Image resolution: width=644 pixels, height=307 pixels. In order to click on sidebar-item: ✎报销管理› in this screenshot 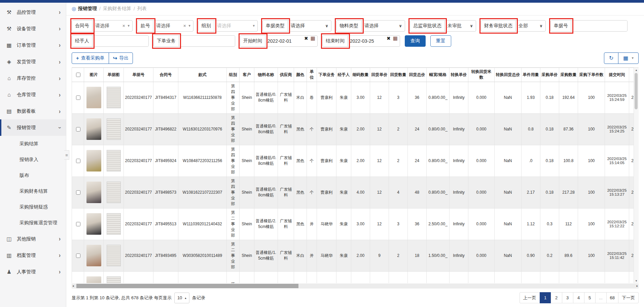, I will do `click(33, 128)`.